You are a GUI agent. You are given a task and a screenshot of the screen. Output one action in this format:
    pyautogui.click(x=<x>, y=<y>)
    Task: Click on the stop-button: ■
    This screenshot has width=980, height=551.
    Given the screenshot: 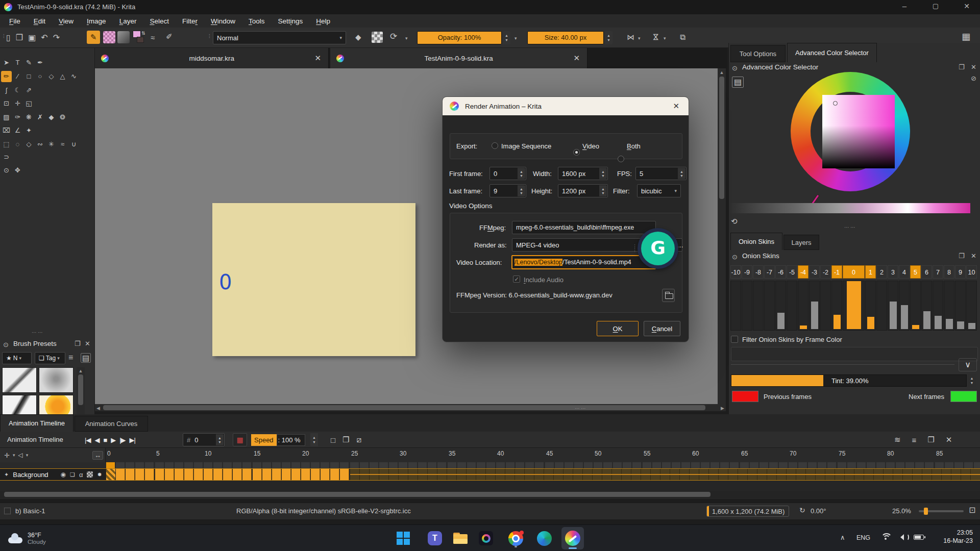 What is the action you would take?
    pyautogui.click(x=105, y=440)
    